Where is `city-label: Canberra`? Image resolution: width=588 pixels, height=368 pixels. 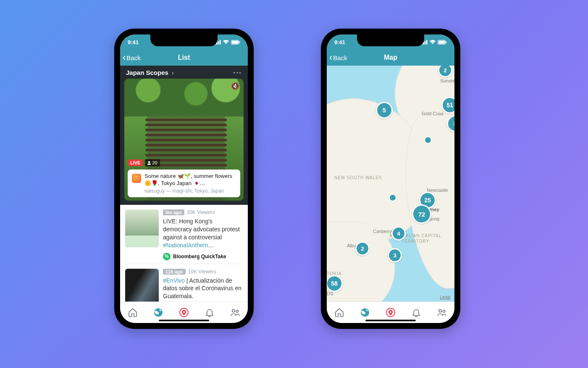 city-label: Canberra is located at coordinates (383, 231).